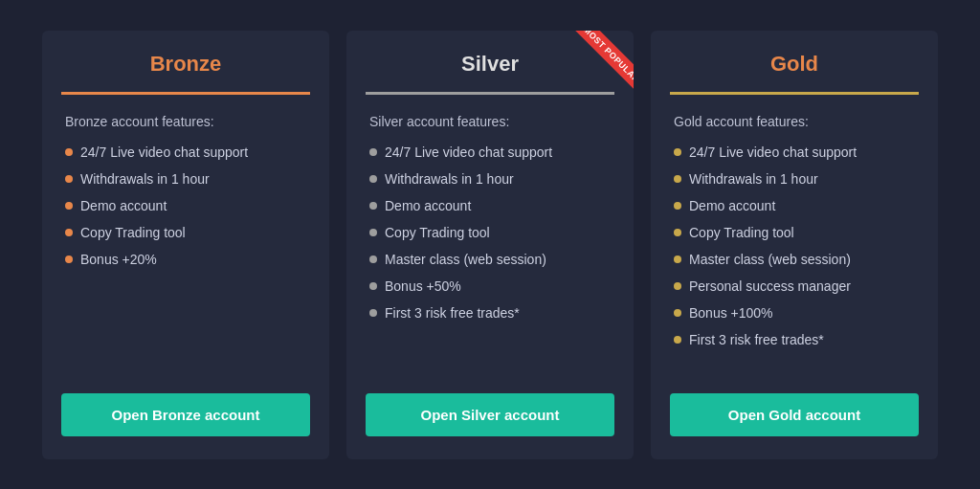 The height and width of the screenshot is (489, 980). What do you see at coordinates (490, 419) in the screenshot?
I see `silver-footer: Open Silver account` at bounding box center [490, 419].